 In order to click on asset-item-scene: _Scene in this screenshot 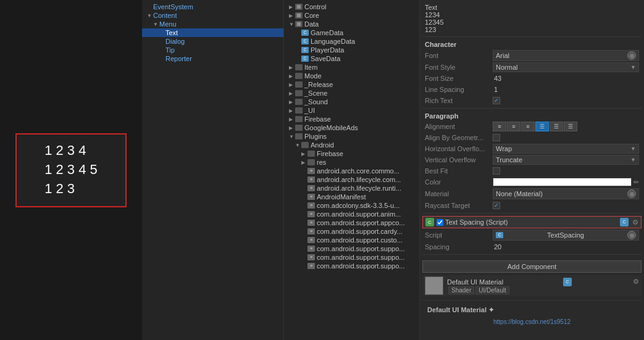, I will do `click(352, 93)`.